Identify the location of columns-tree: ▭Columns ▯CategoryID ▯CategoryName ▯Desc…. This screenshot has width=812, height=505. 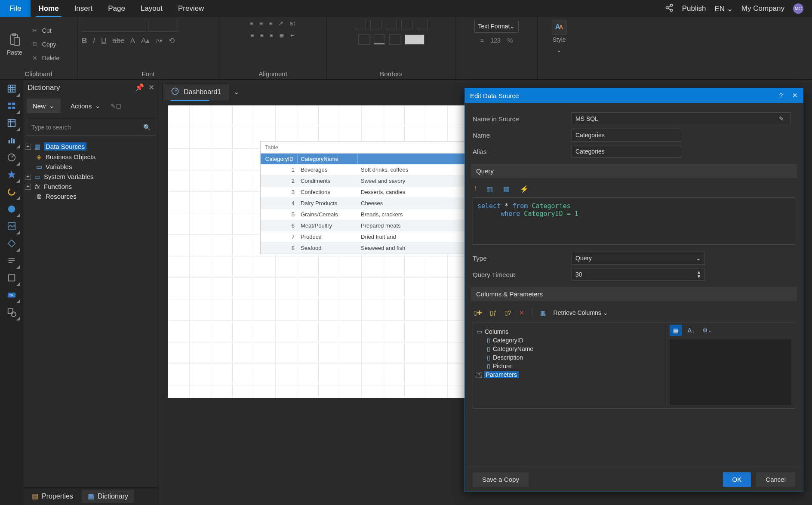
(569, 366).